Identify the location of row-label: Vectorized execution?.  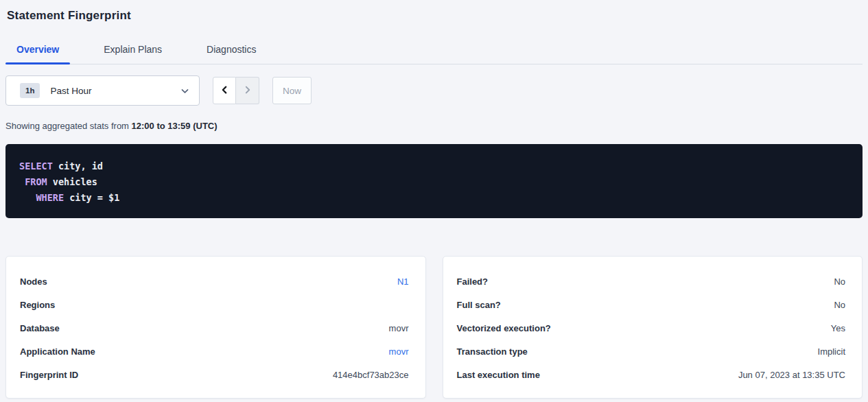
(504, 328).